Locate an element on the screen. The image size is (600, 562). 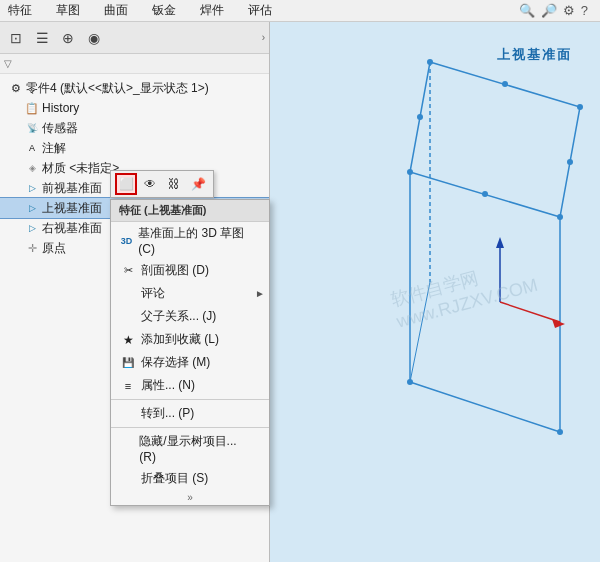
context-menu: 特征 (上视基准面) 3D 基准面上的 3D 草图 (C) ✂ 剖面视图 (D)… is located at coordinates (190, 352).